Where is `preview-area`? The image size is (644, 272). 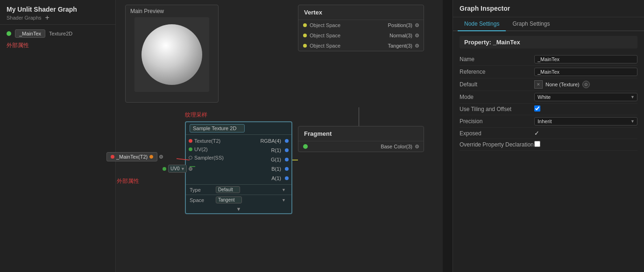
preview-area is located at coordinates (172, 55).